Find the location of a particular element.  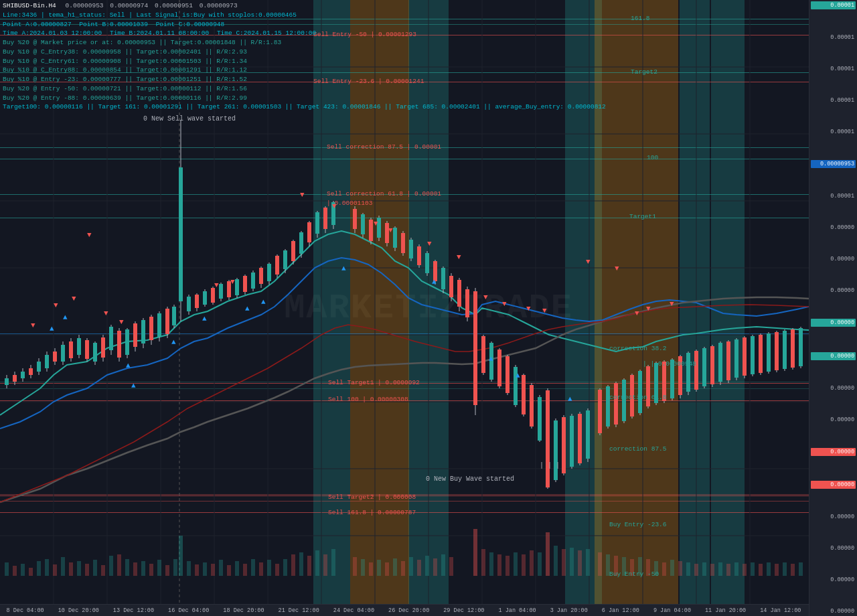

price-tick-current: 0.00000953 is located at coordinates (833, 164).